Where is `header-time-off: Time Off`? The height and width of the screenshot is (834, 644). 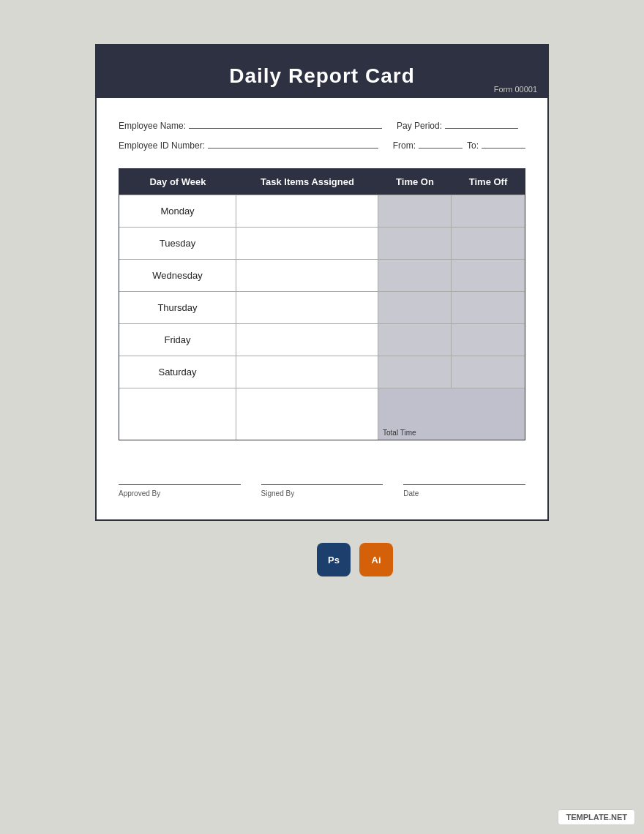 header-time-off: Time Off is located at coordinates (488, 181).